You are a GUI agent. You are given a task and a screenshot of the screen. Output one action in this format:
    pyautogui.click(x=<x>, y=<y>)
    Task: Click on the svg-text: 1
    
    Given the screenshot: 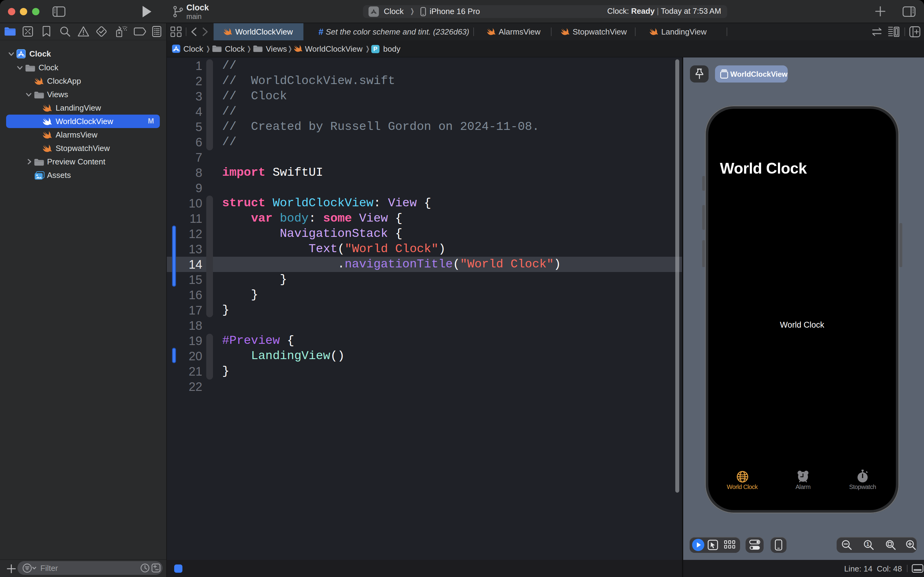 What is the action you would take?
    pyautogui.click(x=868, y=544)
    